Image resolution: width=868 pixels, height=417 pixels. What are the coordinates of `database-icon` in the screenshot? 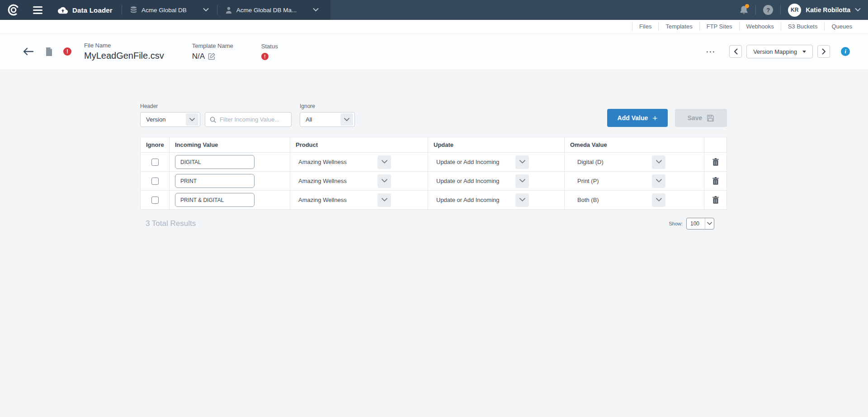 It's located at (134, 10).